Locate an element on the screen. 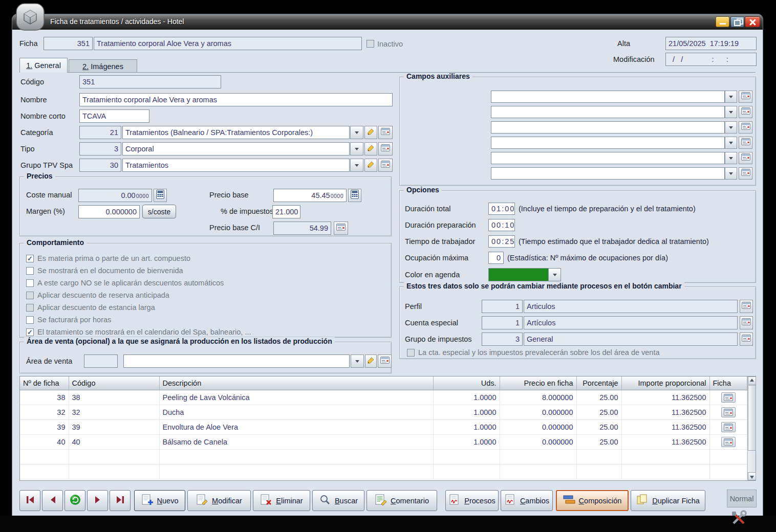  checkbox-cta-prevalece is located at coordinates (411, 353).